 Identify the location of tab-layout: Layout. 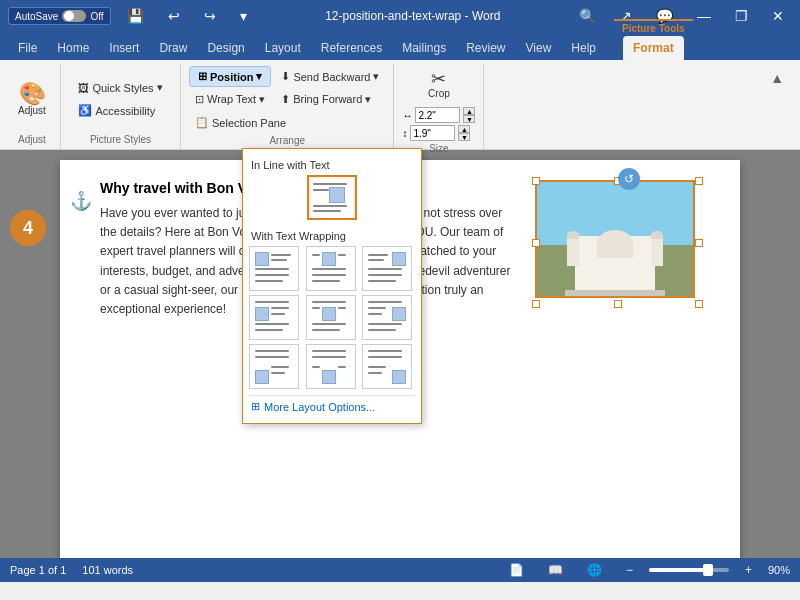
(283, 48).